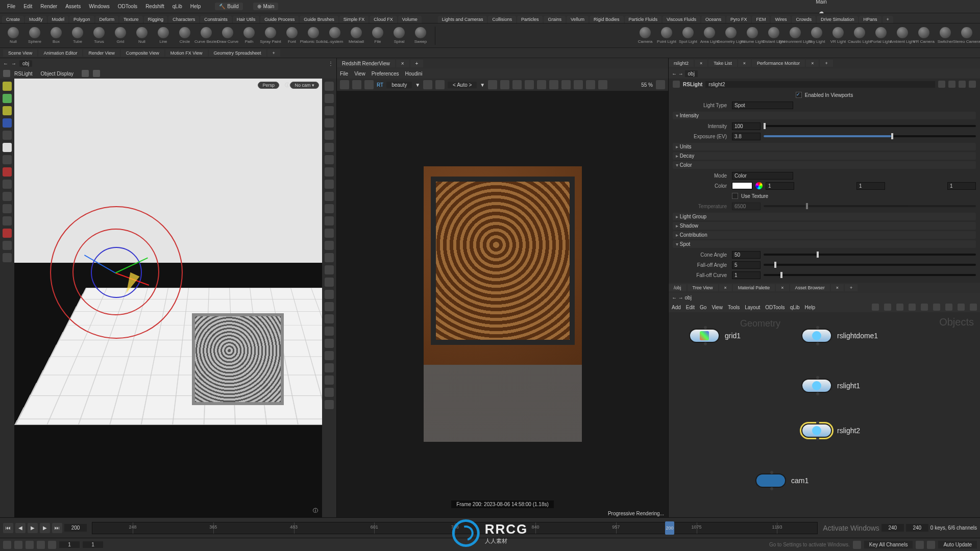 This screenshot has width=980, height=551. Describe the element at coordinates (82, 19) in the screenshot. I see `shelf-tab: Polygon` at that location.